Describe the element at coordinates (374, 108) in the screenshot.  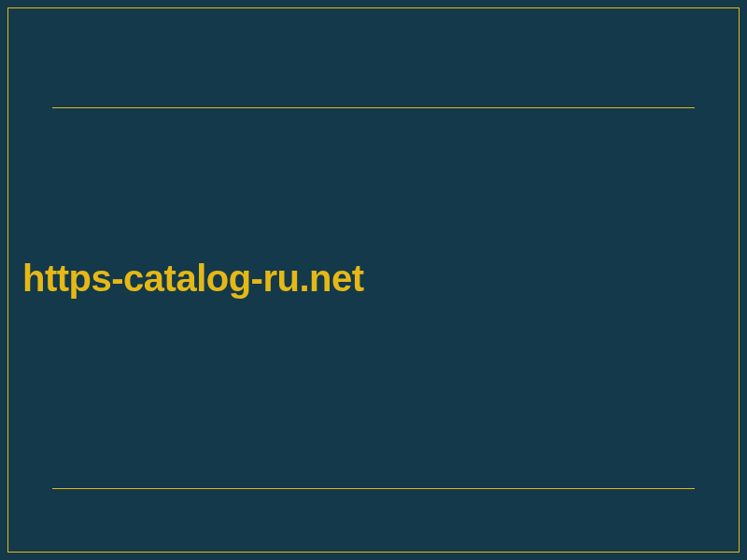
I see `divider-top` at that location.